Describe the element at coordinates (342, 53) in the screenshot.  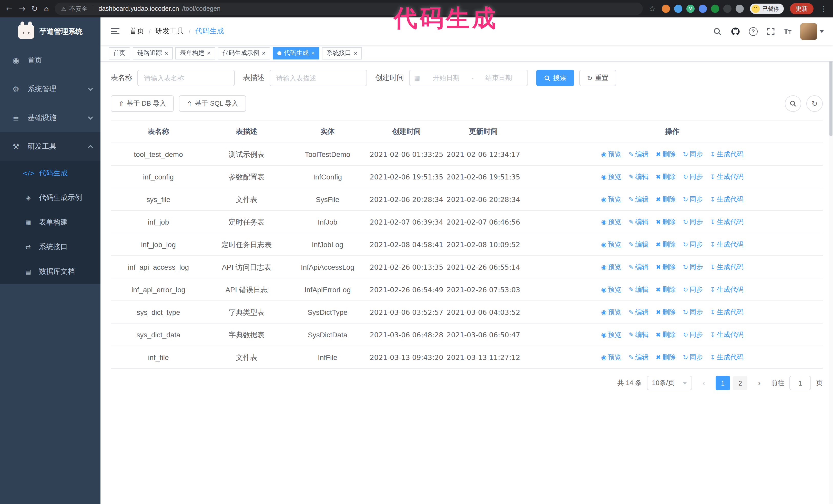
I see `tab-system-api: 系统接口×` at that location.